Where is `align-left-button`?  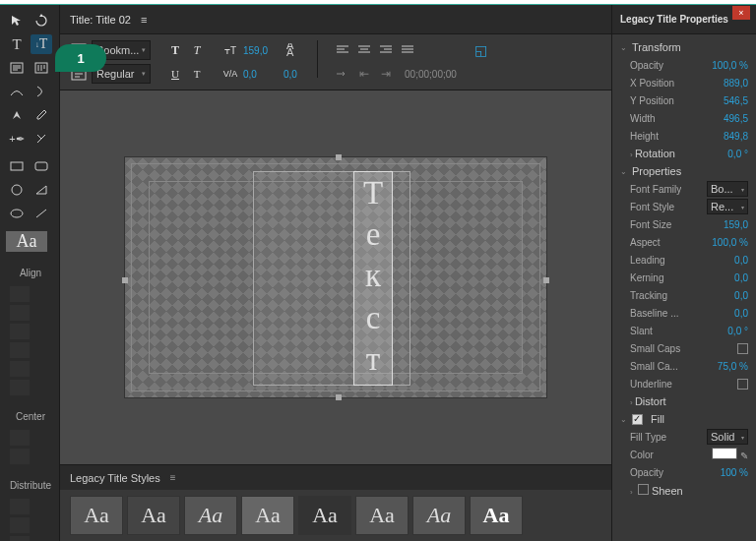
align-left-button is located at coordinates (343, 50).